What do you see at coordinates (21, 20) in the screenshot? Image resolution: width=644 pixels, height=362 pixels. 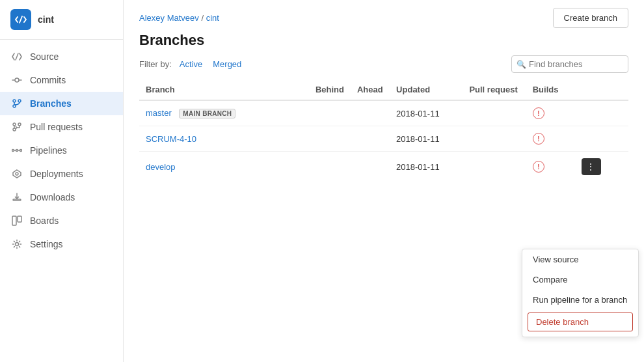 I see `project-logo` at bounding box center [21, 20].